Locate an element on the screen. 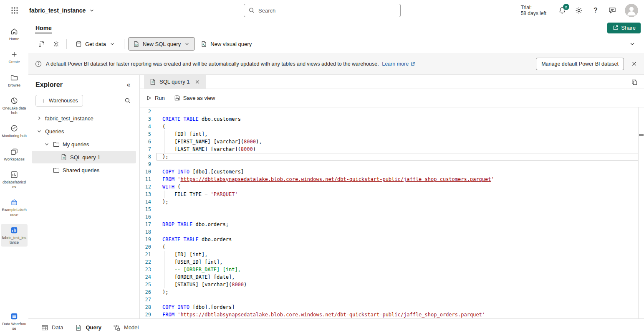 Image resolution: width=644 pixels, height=336 pixels. search-input is located at coordinates (327, 11).